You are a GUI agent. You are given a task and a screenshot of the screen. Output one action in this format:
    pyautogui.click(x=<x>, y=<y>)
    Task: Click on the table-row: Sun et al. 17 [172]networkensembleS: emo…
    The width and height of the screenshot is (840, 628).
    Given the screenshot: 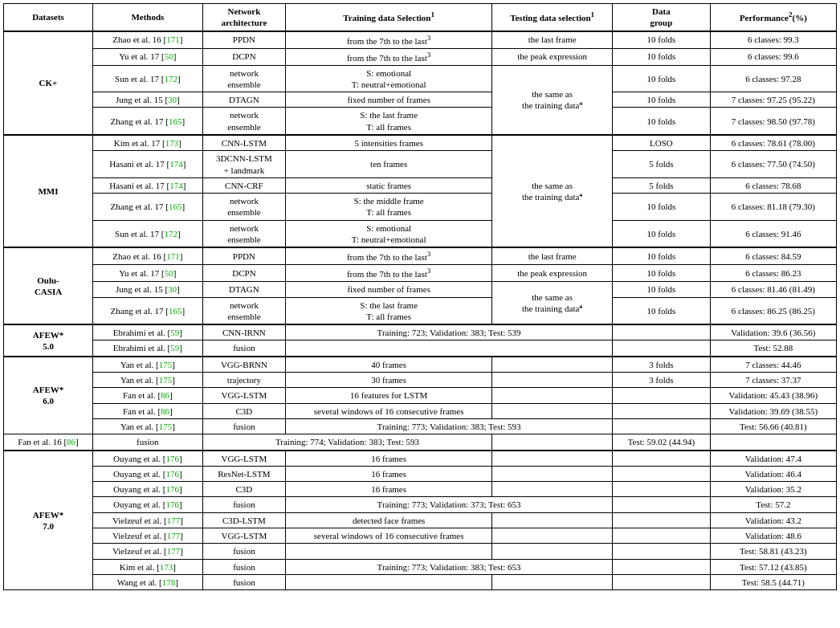 What is the action you would take?
    pyautogui.click(x=421, y=79)
    